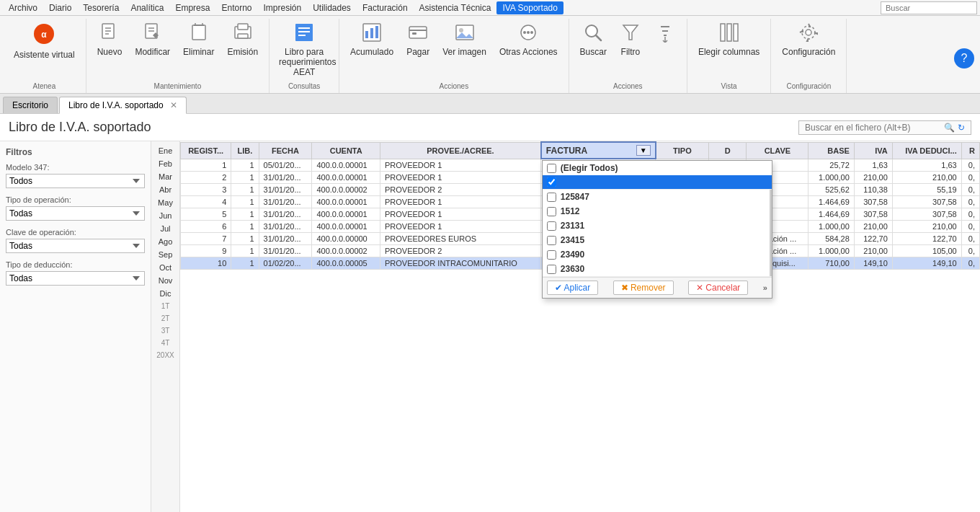 This screenshot has width=980, height=512. Describe the element at coordinates (346, 238) in the screenshot. I see `cell-cuenta: 400.0.0.00000` at that location.